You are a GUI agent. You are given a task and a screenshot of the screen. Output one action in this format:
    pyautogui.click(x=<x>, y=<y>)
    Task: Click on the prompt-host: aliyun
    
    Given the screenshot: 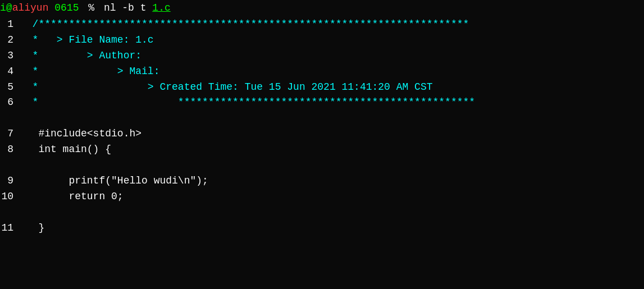 What is the action you would take?
    pyautogui.click(x=30, y=8)
    